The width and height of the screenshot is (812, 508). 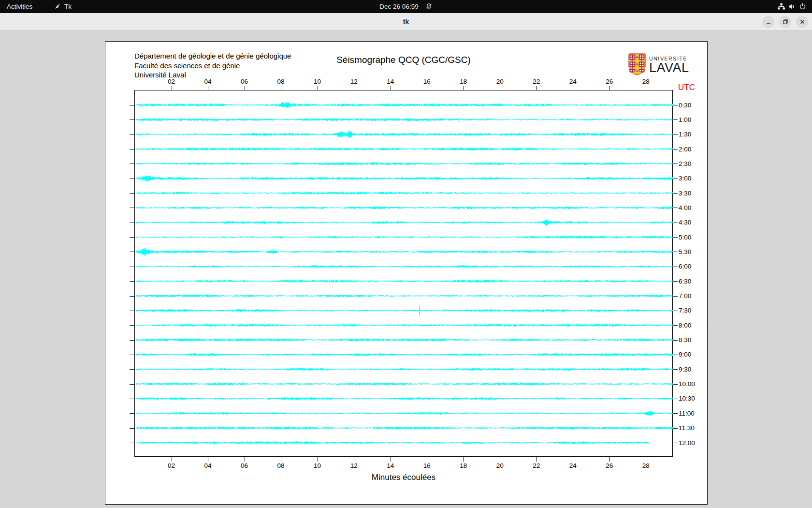 I want to click on utc-time-label: 6:30, so click(x=685, y=282).